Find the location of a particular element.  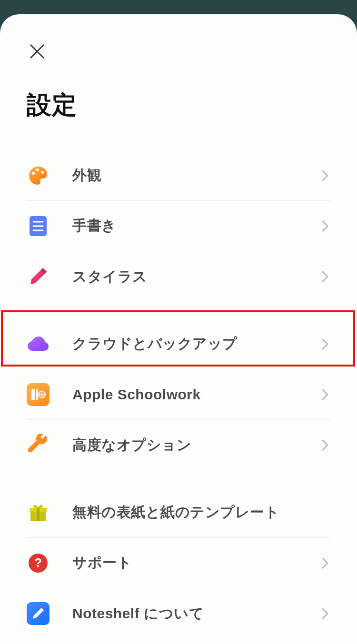

cloud-icon is located at coordinates (38, 344).